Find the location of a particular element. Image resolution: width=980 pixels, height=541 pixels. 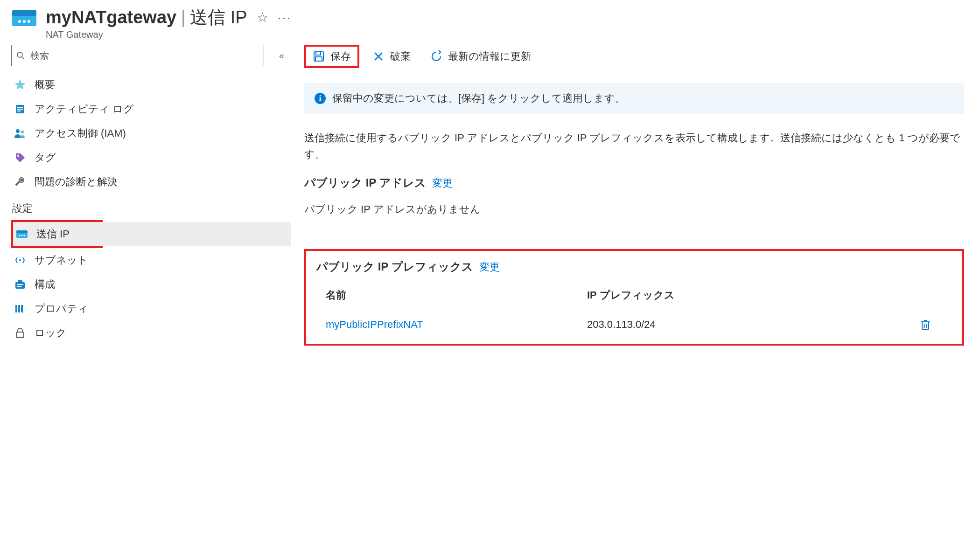

sidebar-item-properties: プロパティ is located at coordinates (151, 309).